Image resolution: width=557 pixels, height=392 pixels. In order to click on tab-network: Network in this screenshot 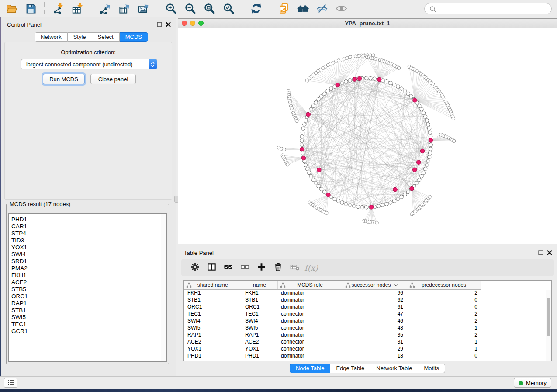, I will do `click(51, 37)`.